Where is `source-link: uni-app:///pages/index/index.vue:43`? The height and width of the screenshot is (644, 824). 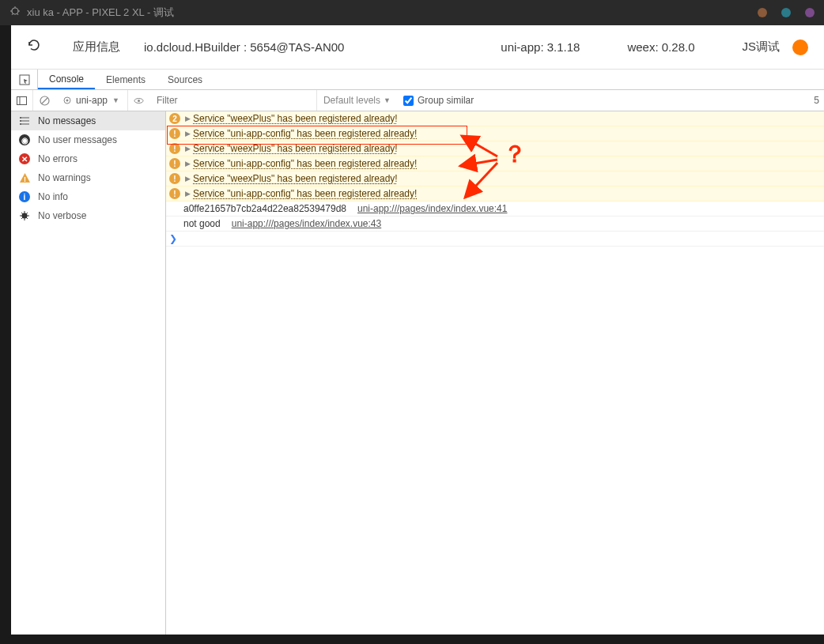 source-link: uni-app:///pages/index/index.vue:43 is located at coordinates (307, 224).